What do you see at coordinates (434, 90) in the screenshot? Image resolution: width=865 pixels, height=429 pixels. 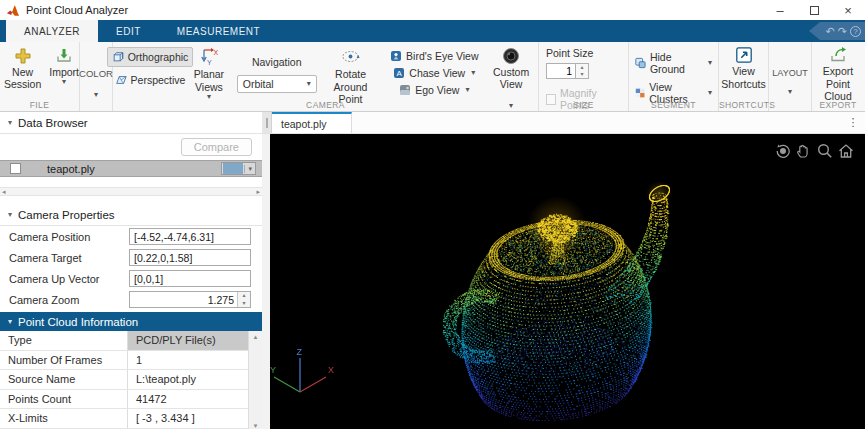 I see `ego-view-button: Ego View ▾` at bounding box center [434, 90].